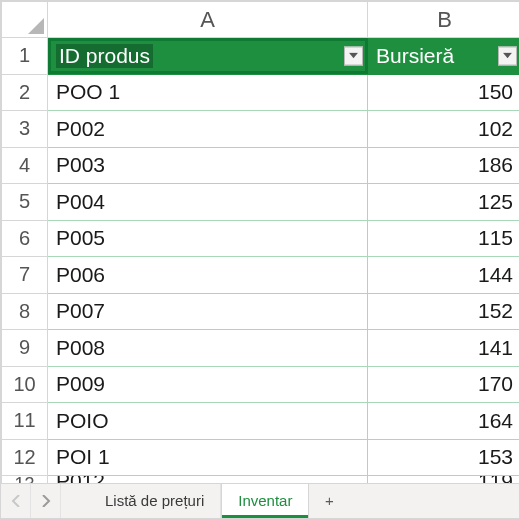  I want to click on sheet-nav-next-icon, so click(46, 501).